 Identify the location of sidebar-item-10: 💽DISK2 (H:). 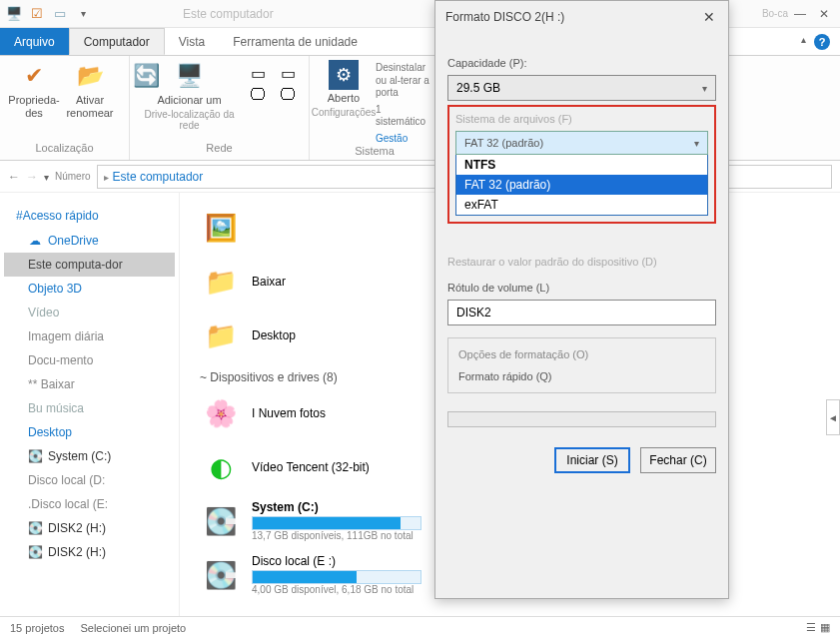
(90, 528).